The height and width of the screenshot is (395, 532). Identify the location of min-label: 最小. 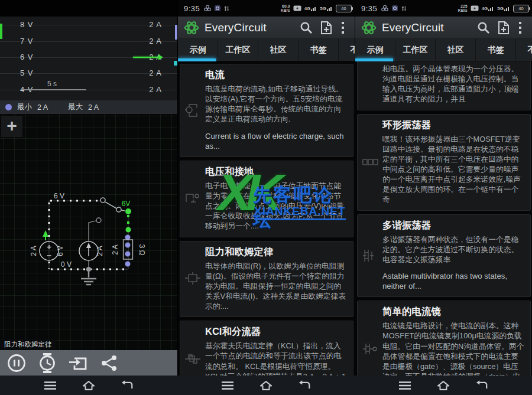
(25, 107).